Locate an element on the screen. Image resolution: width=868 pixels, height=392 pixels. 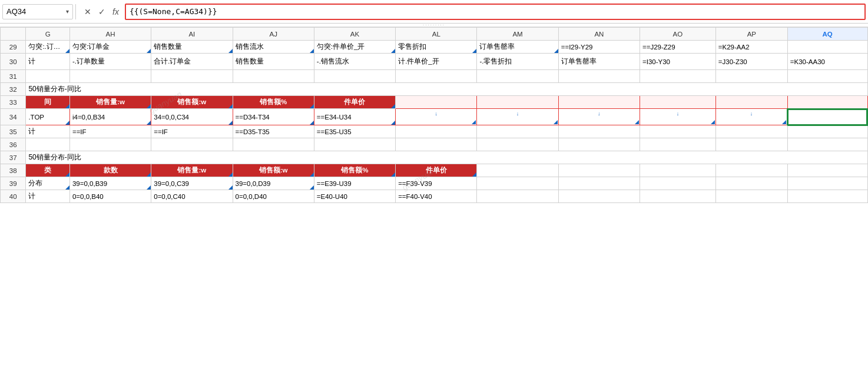
cell-AJ38: 销售额:w is located at coordinates (273, 171).